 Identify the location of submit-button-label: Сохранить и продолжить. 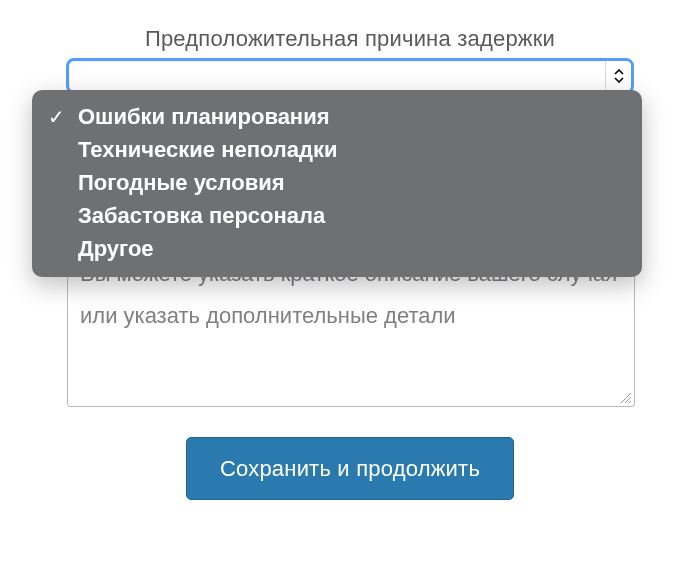
(350, 469).